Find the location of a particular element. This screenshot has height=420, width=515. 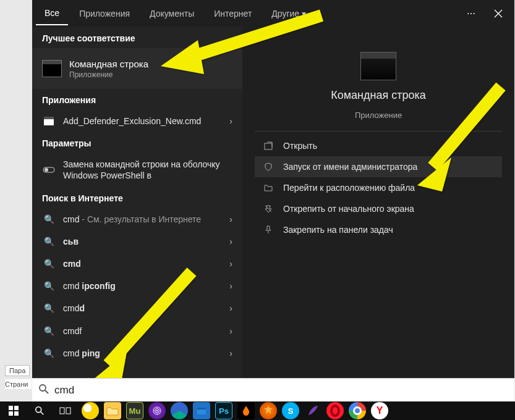

result-label: cmd is located at coordinates (142, 264).